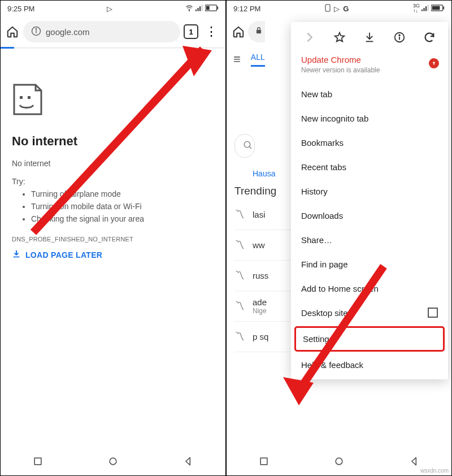  I want to click on forward-icon, so click(310, 38).